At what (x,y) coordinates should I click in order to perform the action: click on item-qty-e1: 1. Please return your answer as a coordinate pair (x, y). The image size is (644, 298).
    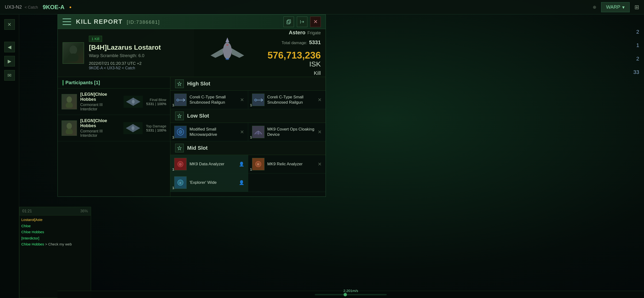
    Looking at the image, I should click on (173, 188).